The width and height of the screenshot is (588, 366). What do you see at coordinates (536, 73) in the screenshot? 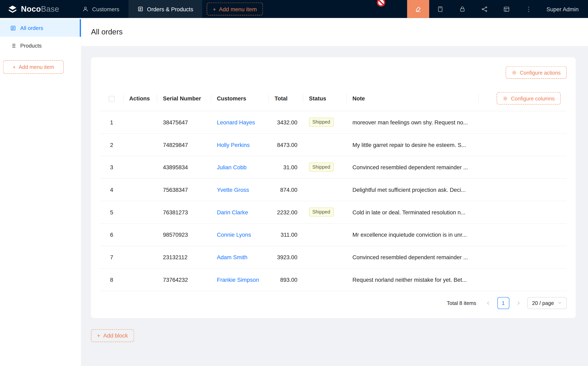
I see `configure-actions-button: Configure actions` at bounding box center [536, 73].